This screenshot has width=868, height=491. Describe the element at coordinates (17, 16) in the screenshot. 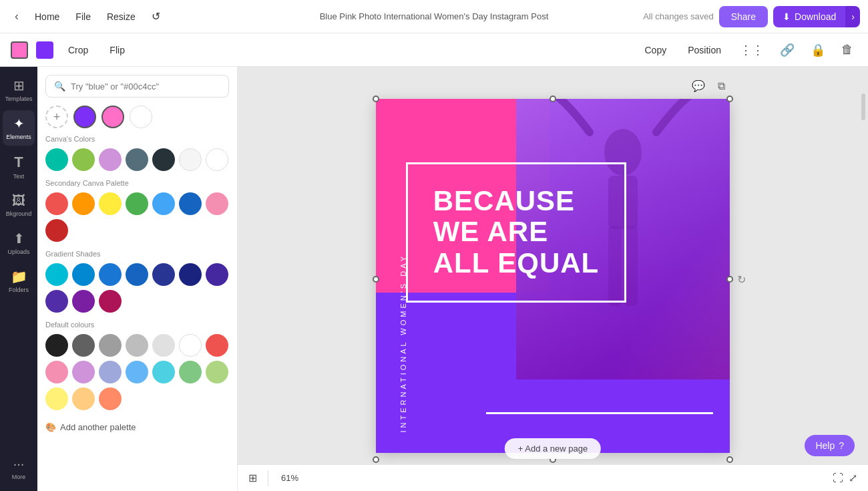

I see `back-button: ‹` at that location.